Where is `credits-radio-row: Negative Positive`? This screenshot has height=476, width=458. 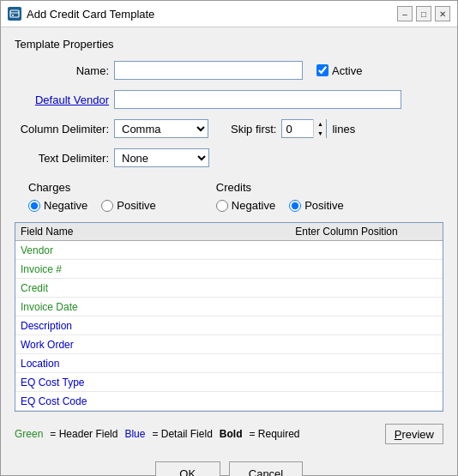
credits-radio-row: Negative Positive is located at coordinates (280, 206).